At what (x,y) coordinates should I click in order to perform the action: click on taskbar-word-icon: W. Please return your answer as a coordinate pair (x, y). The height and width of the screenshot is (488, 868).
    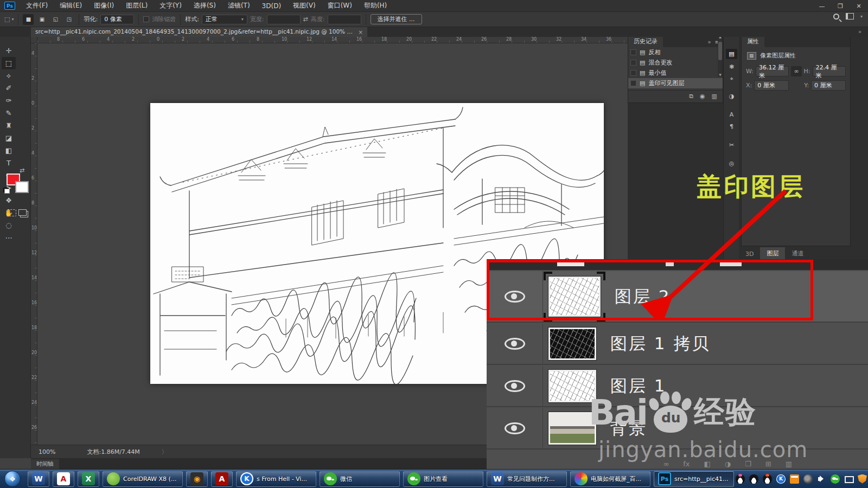
    Looking at the image, I should click on (39, 479).